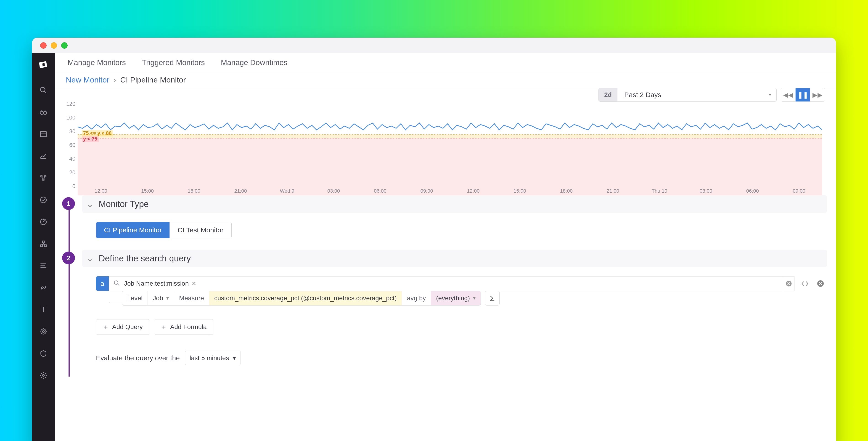 Image resolution: width=868 pixels, height=441 pixels. I want to click on measure-value: custom_metrics.coverage_pct (@custom_met…, so click(306, 298).